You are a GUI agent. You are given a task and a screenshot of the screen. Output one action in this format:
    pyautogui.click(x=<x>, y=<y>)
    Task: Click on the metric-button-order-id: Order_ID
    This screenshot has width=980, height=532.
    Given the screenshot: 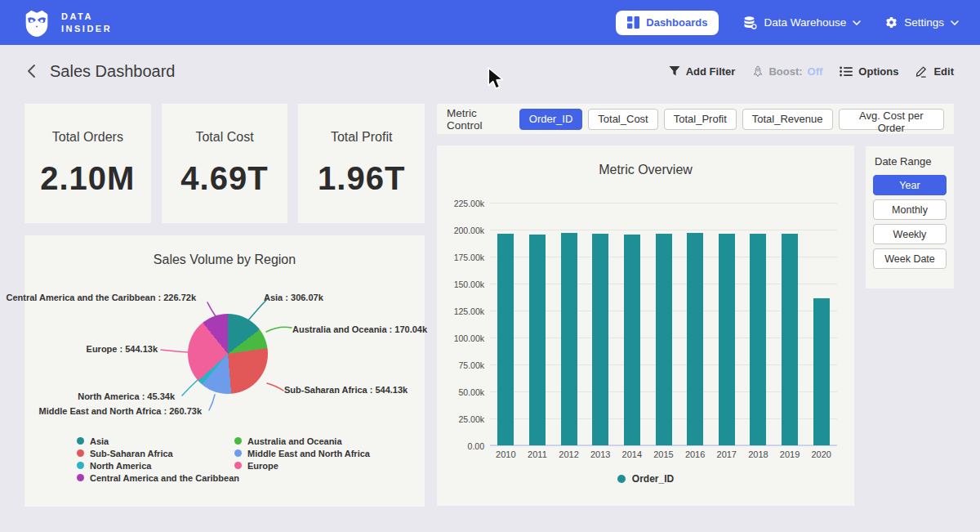 What is the action you would take?
    pyautogui.click(x=550, y=119)
    